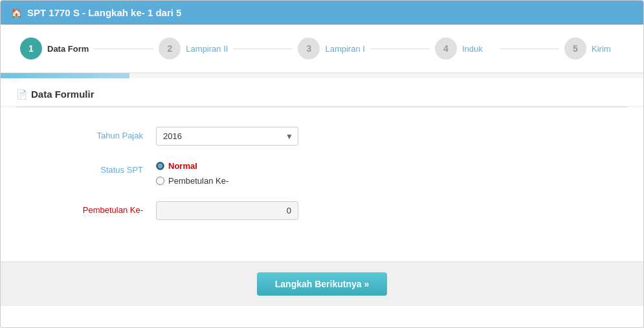 The image size is (644, 328). Describe the element at coordinates (331, 49) in the screenshot. I see `step-3: 3 Lampiran I` at that location.